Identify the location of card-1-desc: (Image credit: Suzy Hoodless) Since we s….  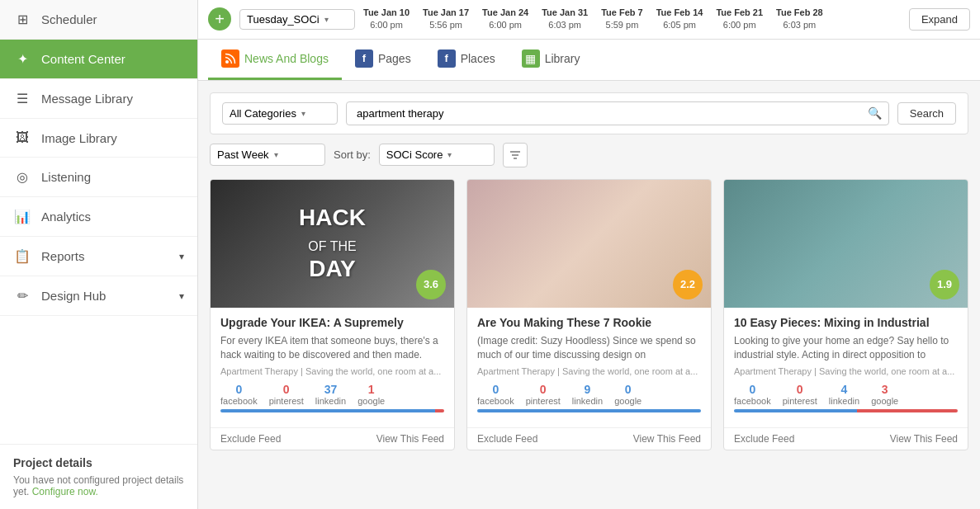
(589, 348).